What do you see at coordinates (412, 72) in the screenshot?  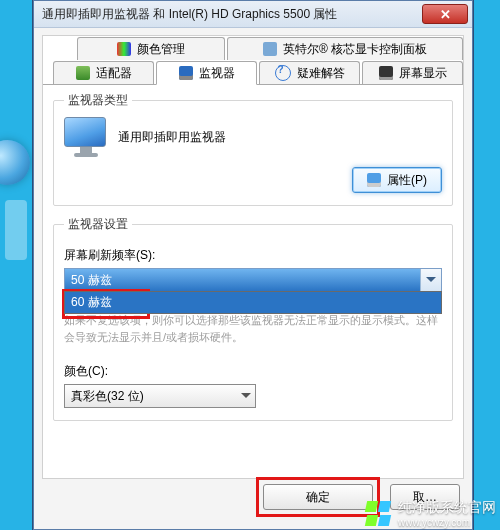 I see `tab-screen-display: 屏幕显示` at bounding box center [412, 72].